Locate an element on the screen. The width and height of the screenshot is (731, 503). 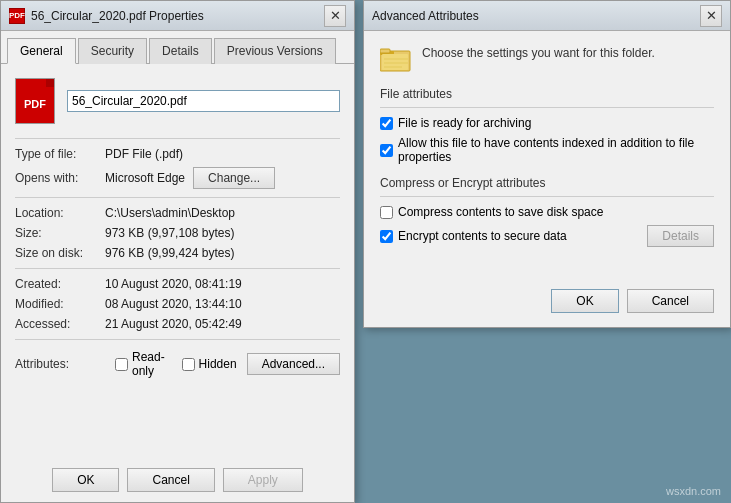
modified-label: Modified: is located at coordinates (60, 304).